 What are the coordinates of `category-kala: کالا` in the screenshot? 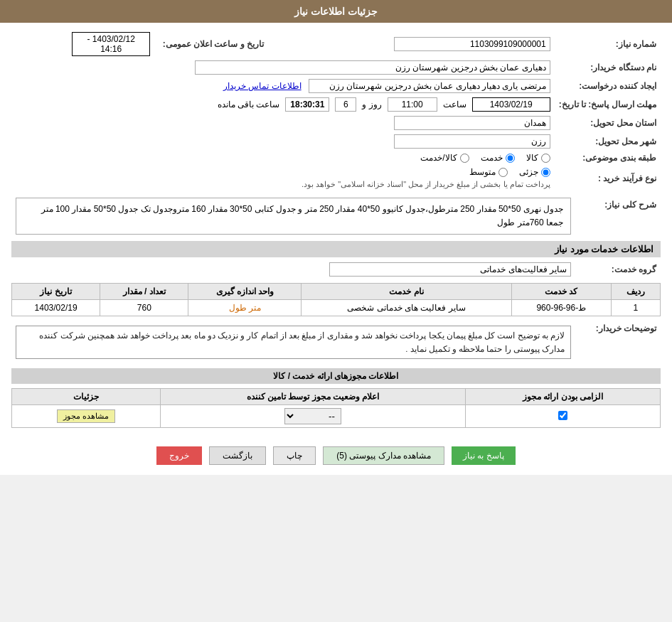 It's located at (538, 158).